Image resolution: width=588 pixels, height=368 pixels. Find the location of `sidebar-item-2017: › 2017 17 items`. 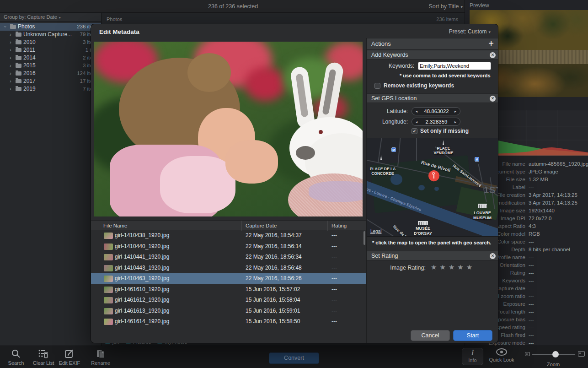

sidebar-item-2017: › 2017 17 items is located at coordinates (50, 81).